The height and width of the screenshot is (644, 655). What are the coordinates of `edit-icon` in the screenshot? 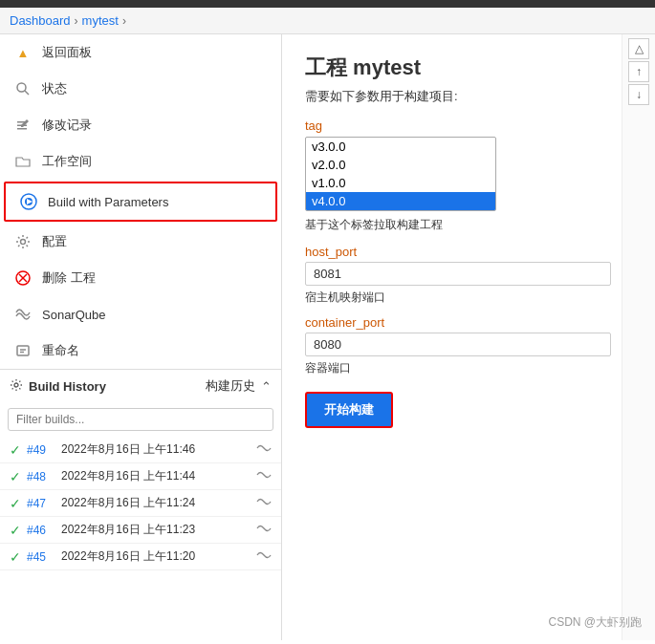 It's located at (23, 125).